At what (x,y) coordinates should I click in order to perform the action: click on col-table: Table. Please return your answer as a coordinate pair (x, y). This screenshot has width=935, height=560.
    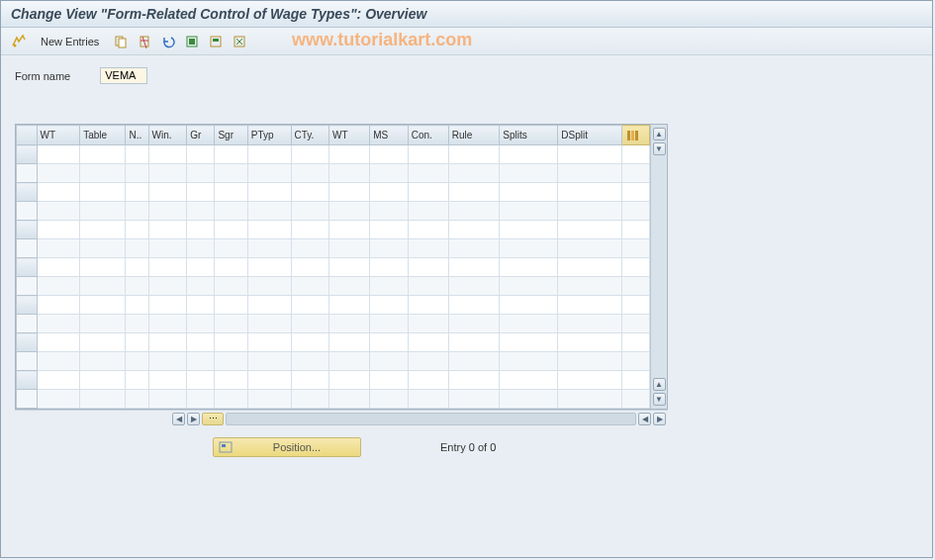
    Looking at the image, I should click on (103, 136).